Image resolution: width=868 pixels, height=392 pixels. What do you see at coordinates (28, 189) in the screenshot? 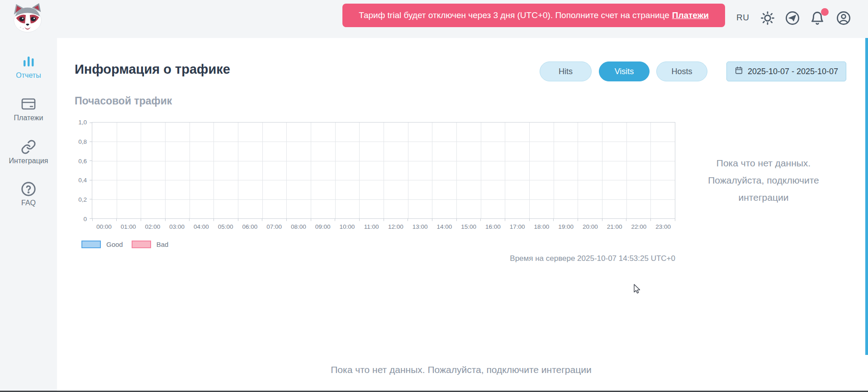
I see `question-icon` at bounding box center [28, 189].